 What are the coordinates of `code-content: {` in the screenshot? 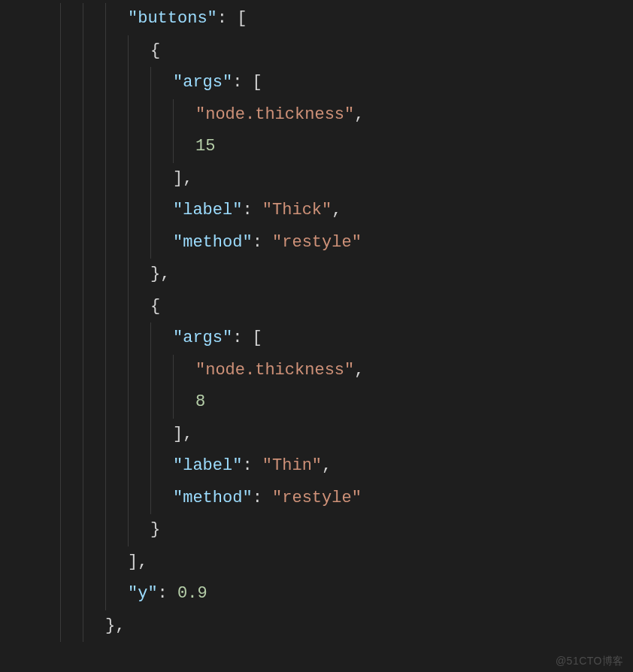 It's located at (155, 307).